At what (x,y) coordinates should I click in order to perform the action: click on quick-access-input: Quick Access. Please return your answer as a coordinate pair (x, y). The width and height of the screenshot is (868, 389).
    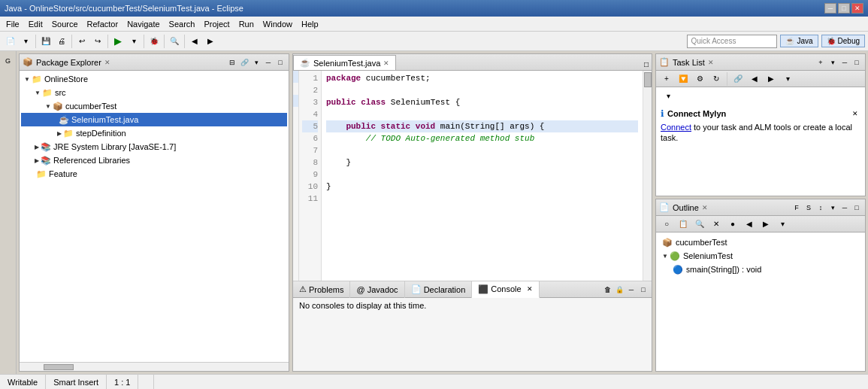
    Looking at the image, I should click on (732, 41).